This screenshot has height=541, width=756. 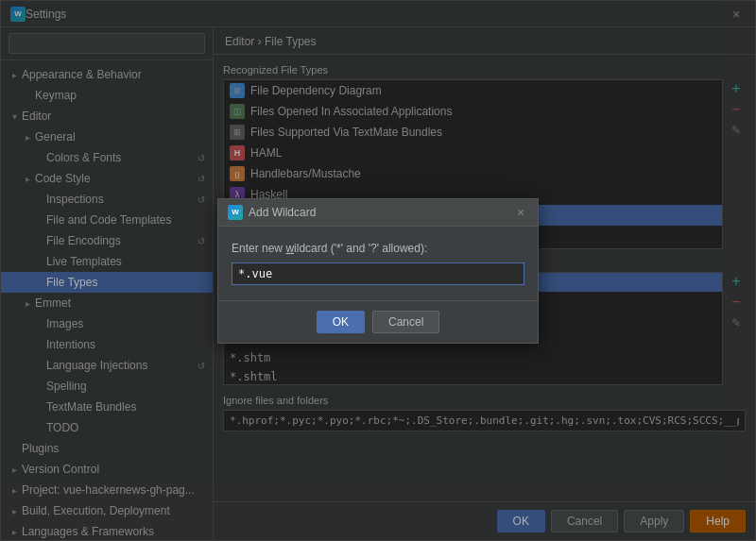 I want to click on dialog-buttons: OK Cancel, so click(x=378, y=321).